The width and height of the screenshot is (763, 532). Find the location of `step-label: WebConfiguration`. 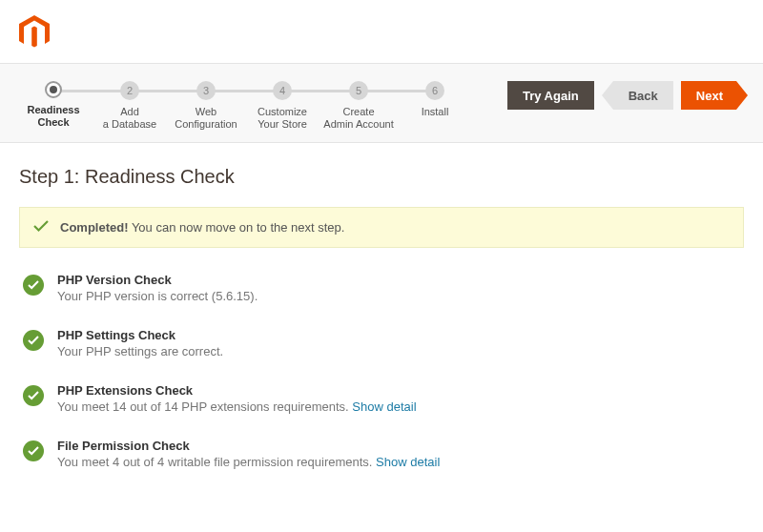

step-label: WebConfiguration is located at coordinates (206, 118).